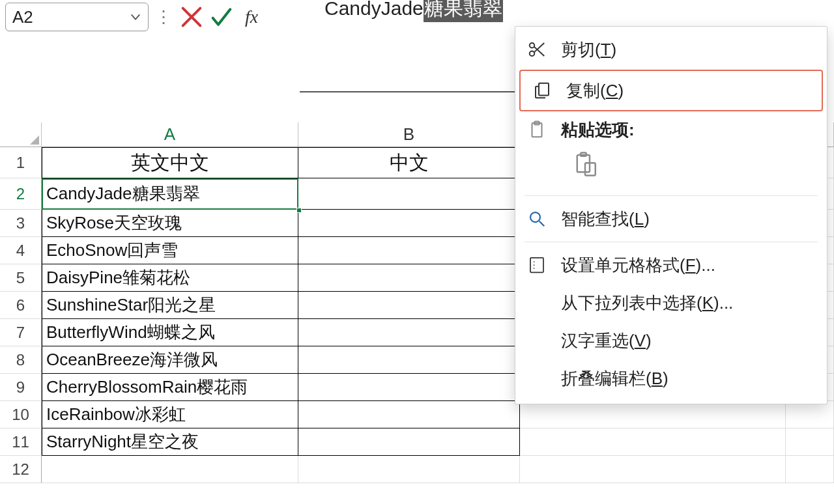 The width and height of the screenshot is (834, 504). What do you see at coordinates (170, 278) in the screenshot?
I see `cell-content: DaisyPine雏菊花松` at bounding box center [170, 278].